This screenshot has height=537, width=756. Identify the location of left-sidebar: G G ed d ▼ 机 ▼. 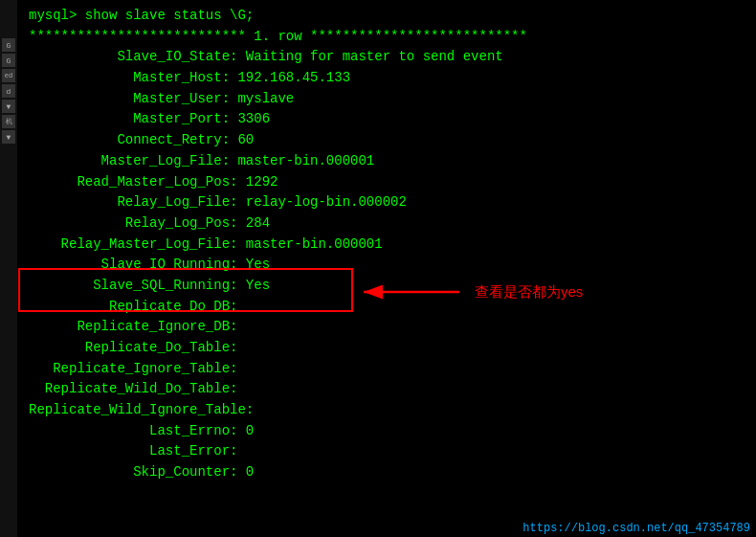
(9, 268).